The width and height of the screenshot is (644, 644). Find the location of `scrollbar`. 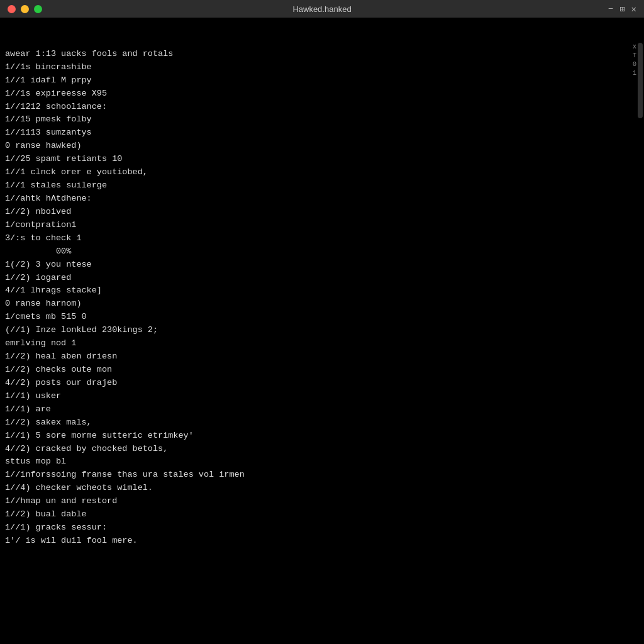

scrollbar is located at coordinates (640, 80).